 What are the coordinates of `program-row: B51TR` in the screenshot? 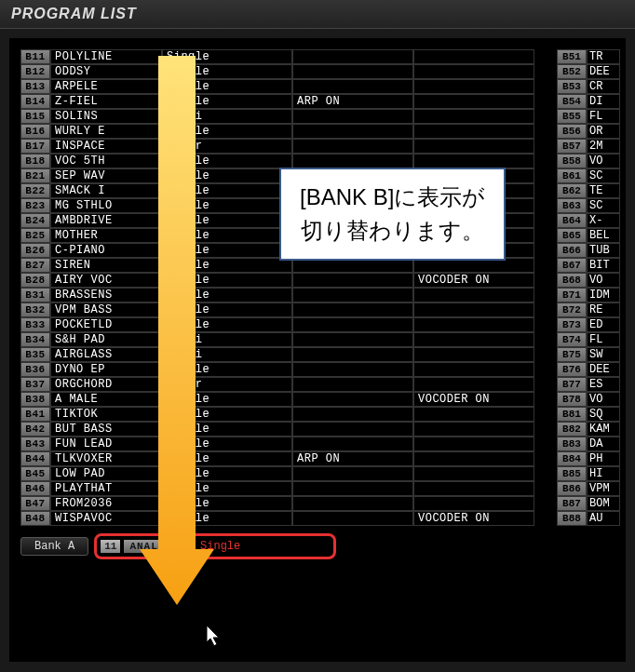 It's located at (589, 57).